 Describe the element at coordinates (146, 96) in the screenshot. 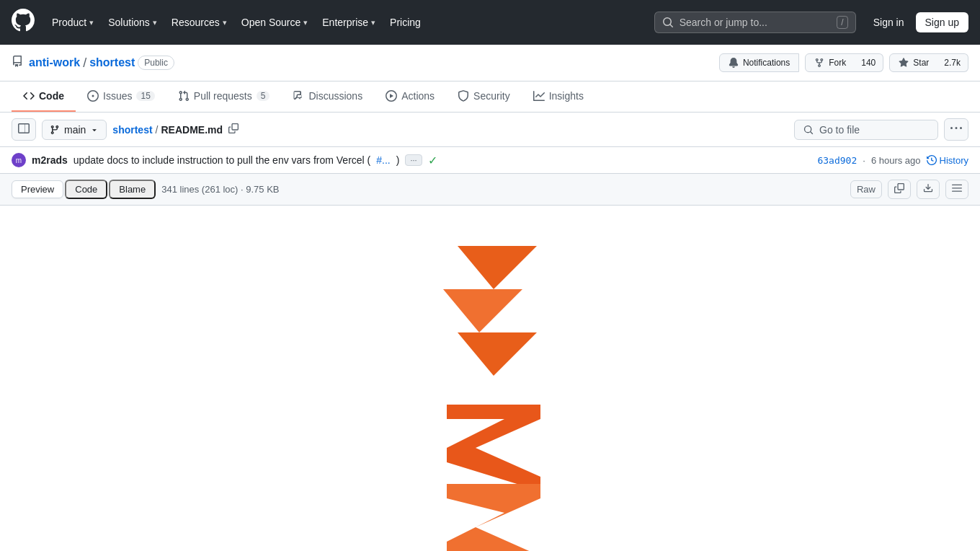

I see `issues-badge: 15` at that location.